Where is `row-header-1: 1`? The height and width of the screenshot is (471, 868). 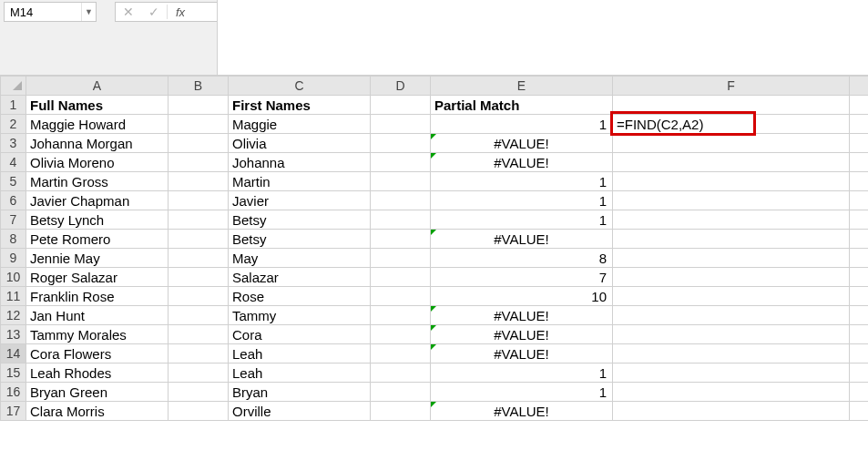 row-header-1: 1 is located at coordinates (14, 106).